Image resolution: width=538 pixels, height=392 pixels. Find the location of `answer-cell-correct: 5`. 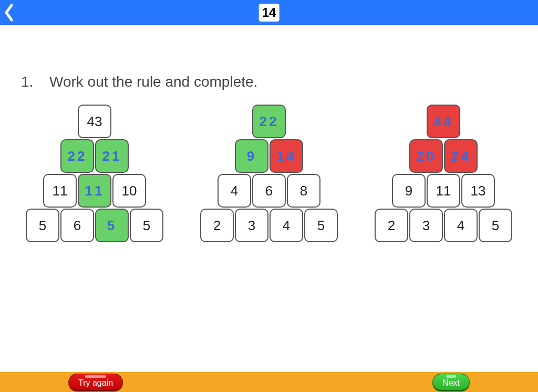

answer-cell-correct: 5 is located at coordinates (112, 225).